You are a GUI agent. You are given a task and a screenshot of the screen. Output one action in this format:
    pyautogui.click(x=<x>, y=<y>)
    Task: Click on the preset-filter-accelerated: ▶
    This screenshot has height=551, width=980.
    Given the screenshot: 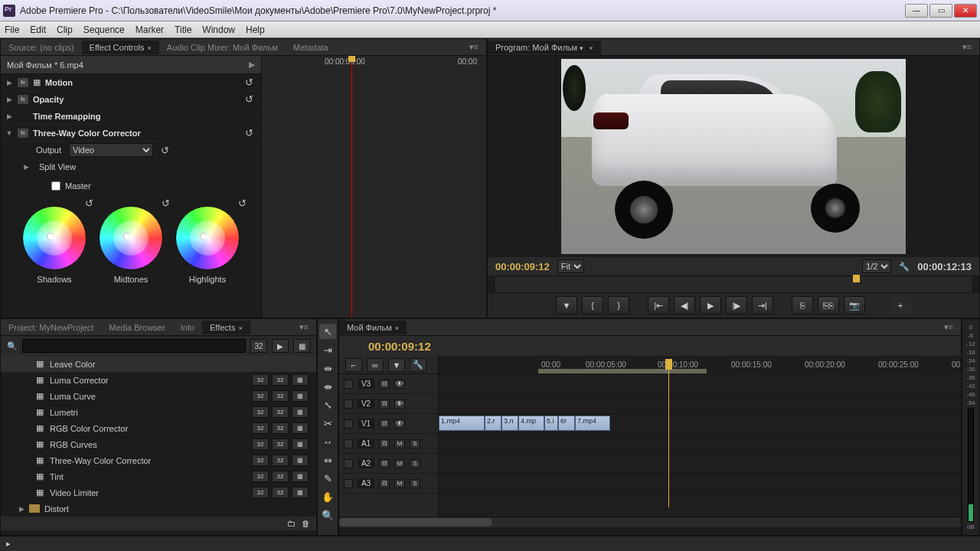 What is the action you would take?
    pyautogui.click(x=280, y=346)
    